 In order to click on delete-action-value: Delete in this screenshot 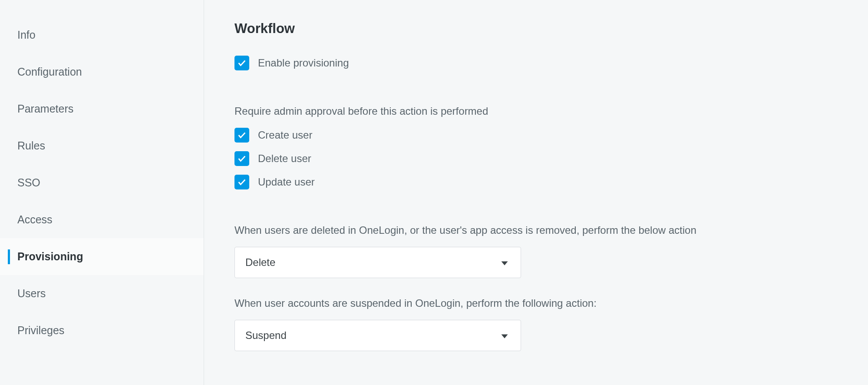, I will do `click(261, 262)`.